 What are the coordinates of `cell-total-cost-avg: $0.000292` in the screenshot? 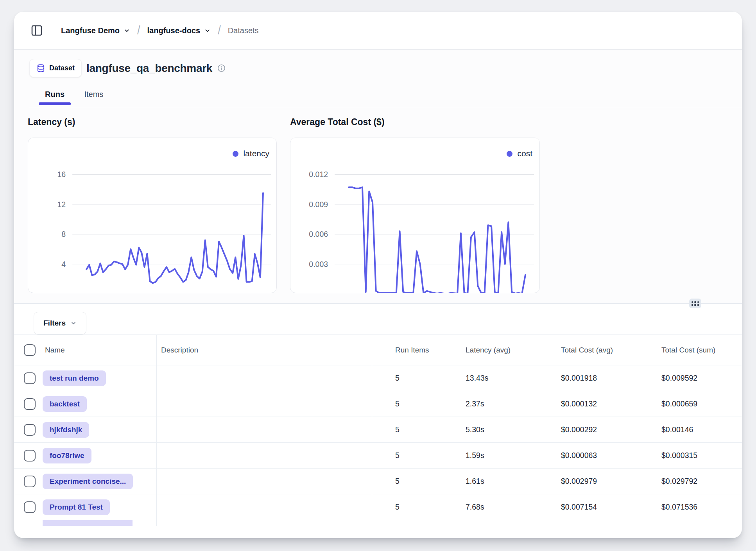 It's located at (579, 429).